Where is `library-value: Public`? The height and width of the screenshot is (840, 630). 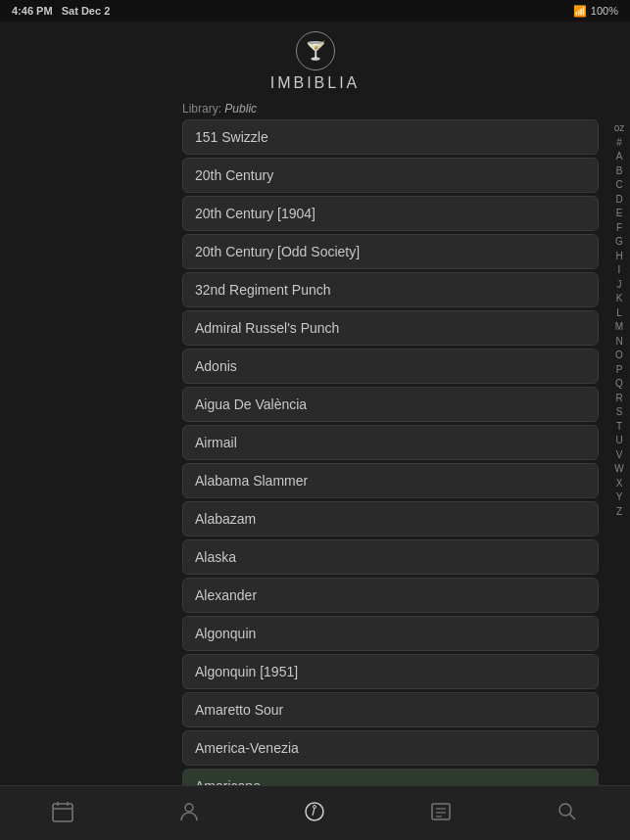
library-value: Public is located at coordinates (241, 109).